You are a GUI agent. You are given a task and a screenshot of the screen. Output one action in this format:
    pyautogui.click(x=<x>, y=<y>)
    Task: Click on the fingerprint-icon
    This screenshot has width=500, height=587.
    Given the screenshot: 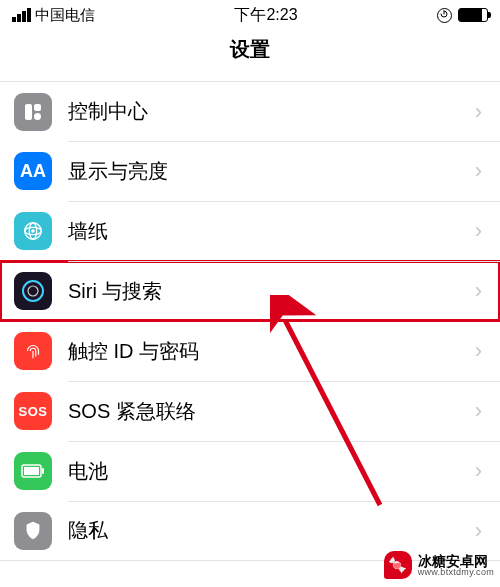 What is the action you would take?
    pyautogui.click(x=33, y=351)
    